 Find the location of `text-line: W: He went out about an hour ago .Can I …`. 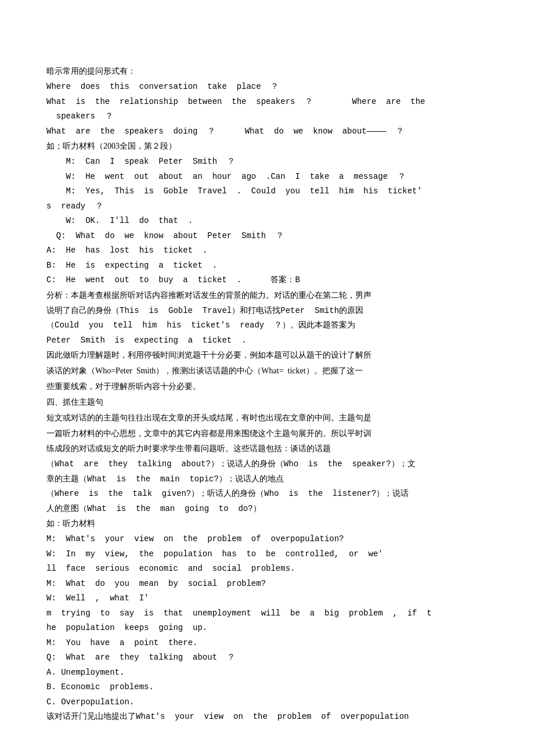

text-line: W: He went out about an hour ago .Can I … is located at coordinates (273, 177).